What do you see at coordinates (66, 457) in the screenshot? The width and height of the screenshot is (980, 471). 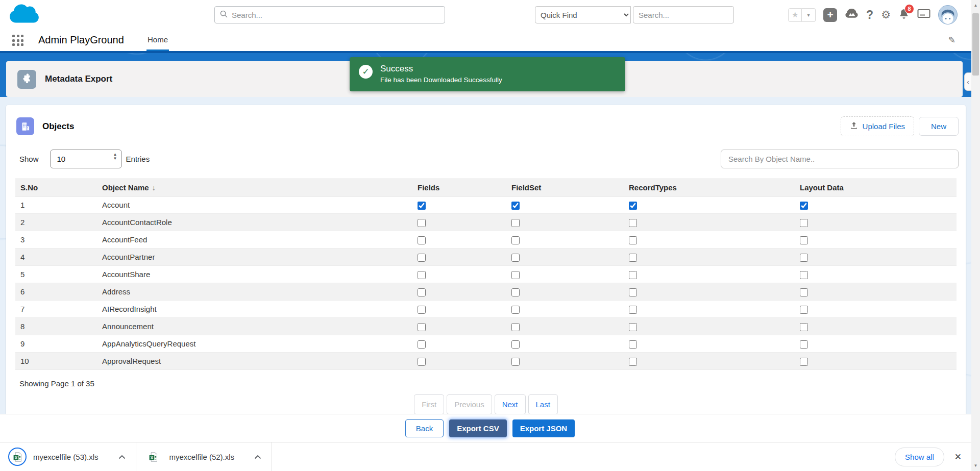 I see `download-file-name: myexcelfile (53).xls` at bounding box center [66, 457].